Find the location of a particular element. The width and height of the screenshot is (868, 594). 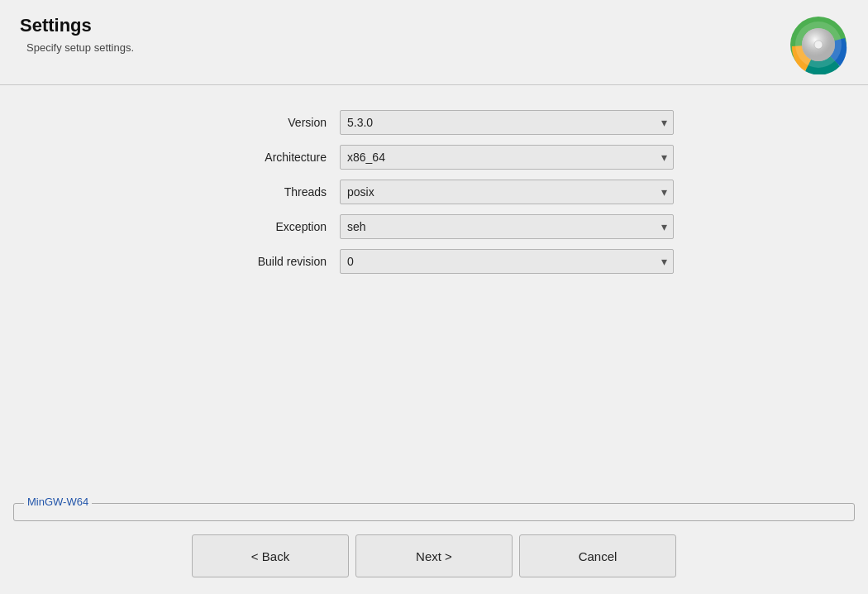

architecture-select: x86_64 i686 is located at coordinates (507, 157).